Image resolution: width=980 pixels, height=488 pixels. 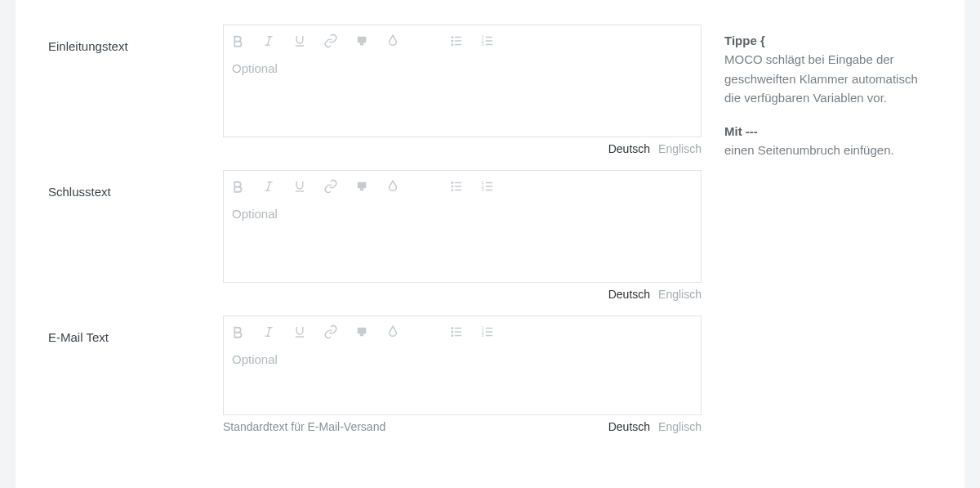 I want to click on field-body-intro: 123 Optional Deutsch Englisch, so click(x=462, y=90).